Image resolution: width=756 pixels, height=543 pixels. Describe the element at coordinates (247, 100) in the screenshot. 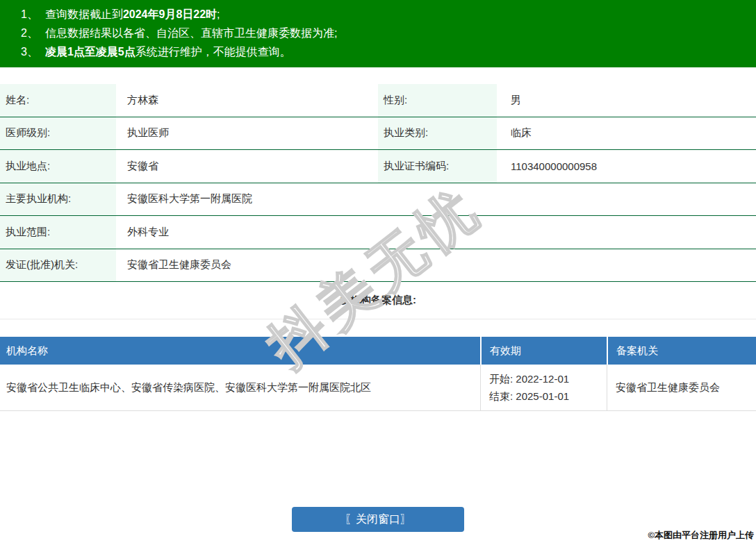

I see `name-value: 方林森` at that location.